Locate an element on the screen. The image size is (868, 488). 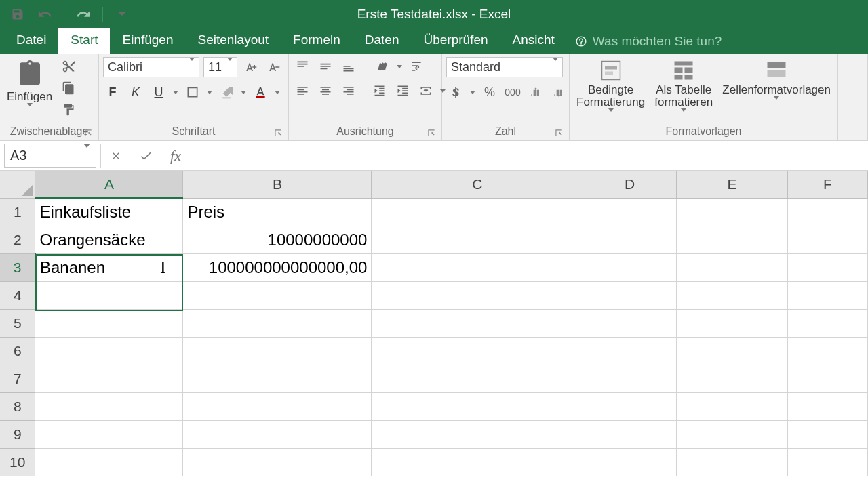
merge-center-icon is located at coordinates (426, 91).